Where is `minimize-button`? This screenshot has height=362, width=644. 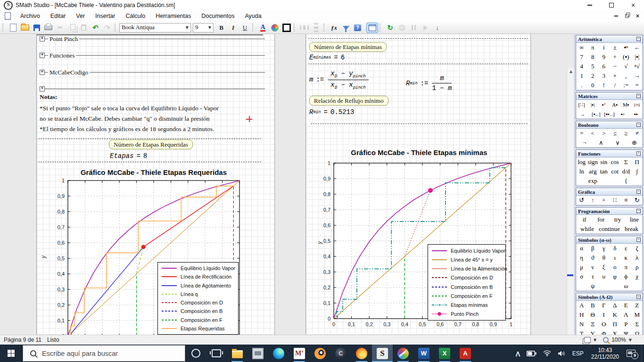 minimize-button is located at coordinates (590, 5).